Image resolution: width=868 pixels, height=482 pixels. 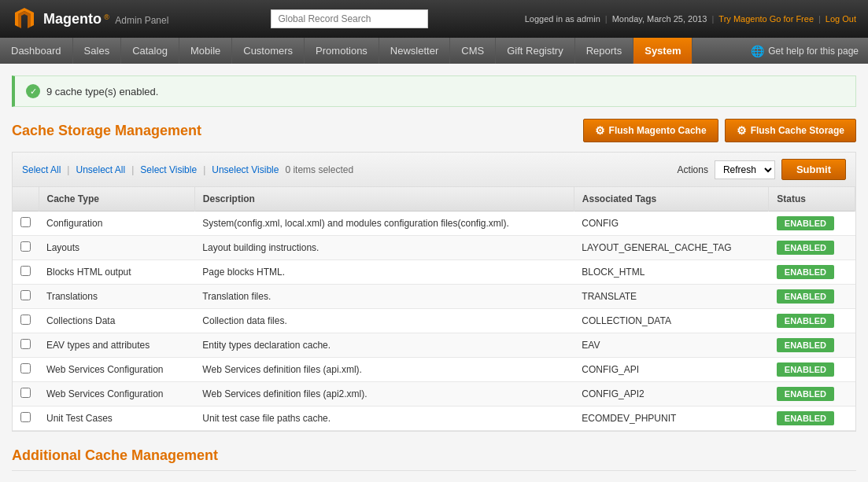 What do you see at coordinates (116, 248) in the screenshot?
I see `row-cache-type: Layouts` at bounding box center [116, 248].